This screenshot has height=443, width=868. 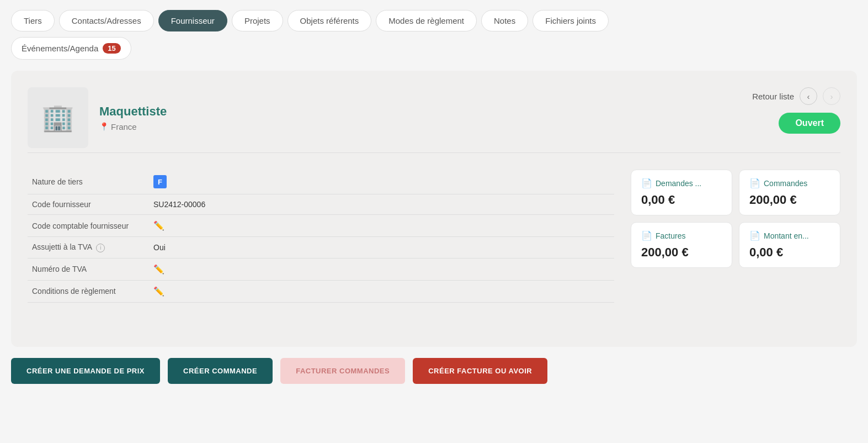 I want to click on stat-card-commandes: 📄 Commandes 200,00 €, so click(x=790, y=192).